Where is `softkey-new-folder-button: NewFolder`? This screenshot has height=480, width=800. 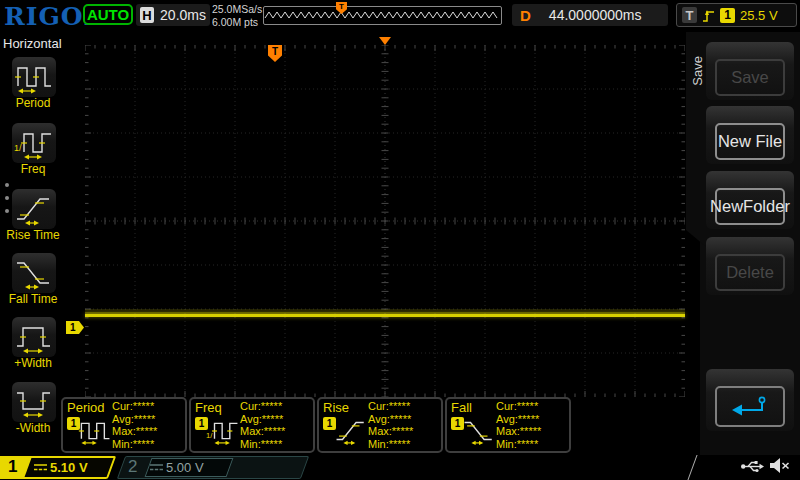 softkey-new-folder-button: NewFolder is located at coordinates (750, 200).